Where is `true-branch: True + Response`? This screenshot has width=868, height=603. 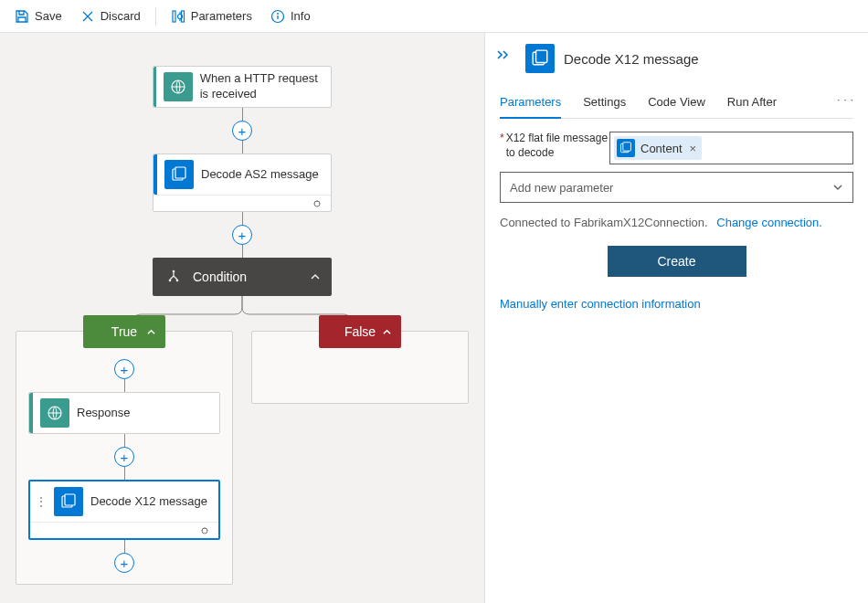 true-branch: True + Response is located at coordinates (124, 458).